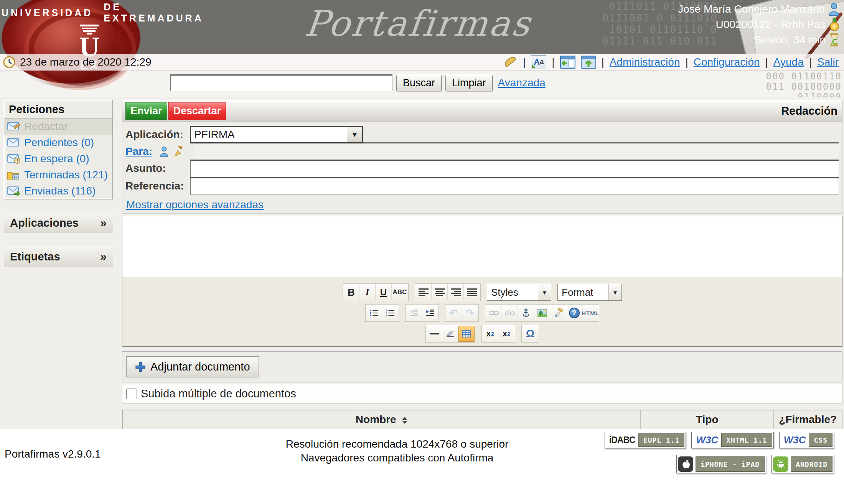  Describe the element at coordinates (434, 334) in the screenshot. I see `horizontal-rule-button` at that location.